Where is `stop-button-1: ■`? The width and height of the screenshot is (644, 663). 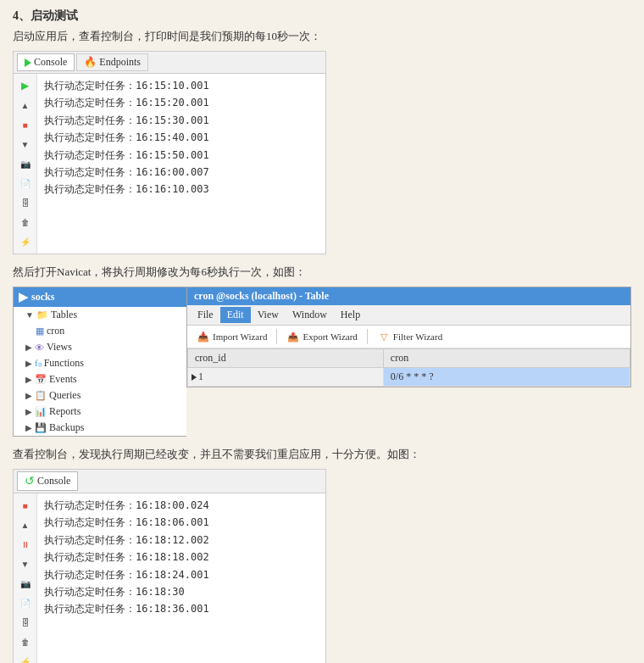
stop-button-1: ■ is located at coordinates (25, 125).